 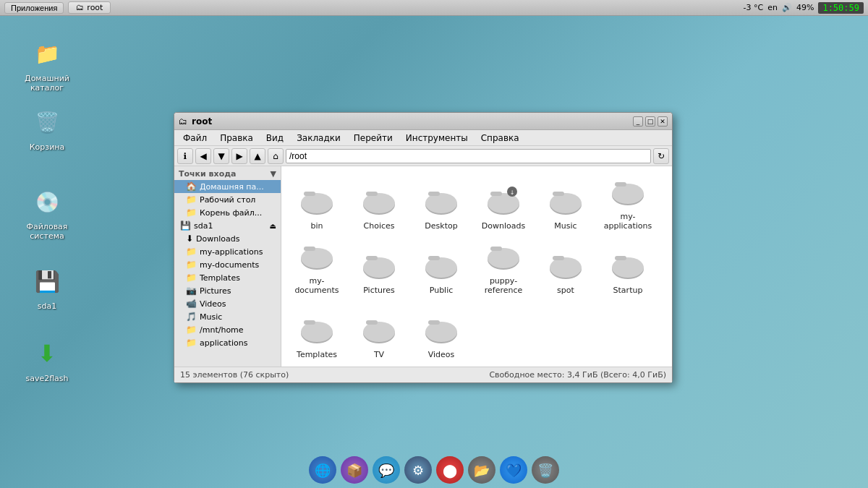 What do you see at coordinates (482, 470) in the screenshot?
I see `dock-btn-files: 📂` at bounding box center [482, 470].